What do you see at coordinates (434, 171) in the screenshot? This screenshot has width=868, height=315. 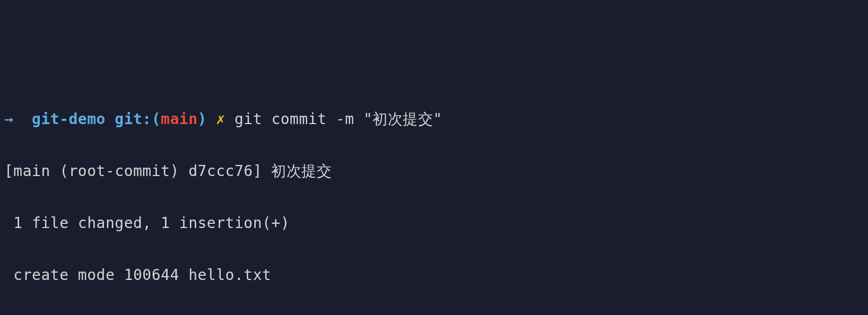 I see `commit-output-line-1: [main (root-commit) d7ccc76] 初次提交` at bounding box center [434, 171].